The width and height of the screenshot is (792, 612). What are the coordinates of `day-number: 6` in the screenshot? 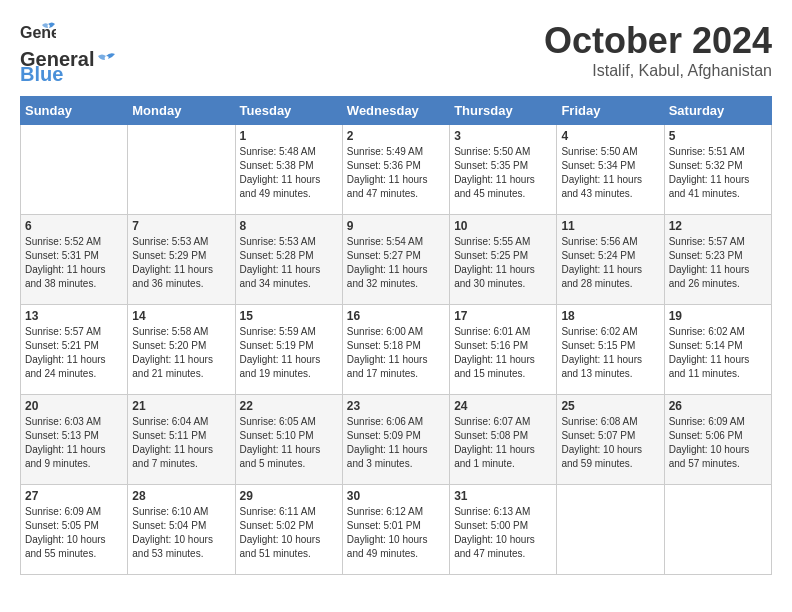 It's located at (74, 226).